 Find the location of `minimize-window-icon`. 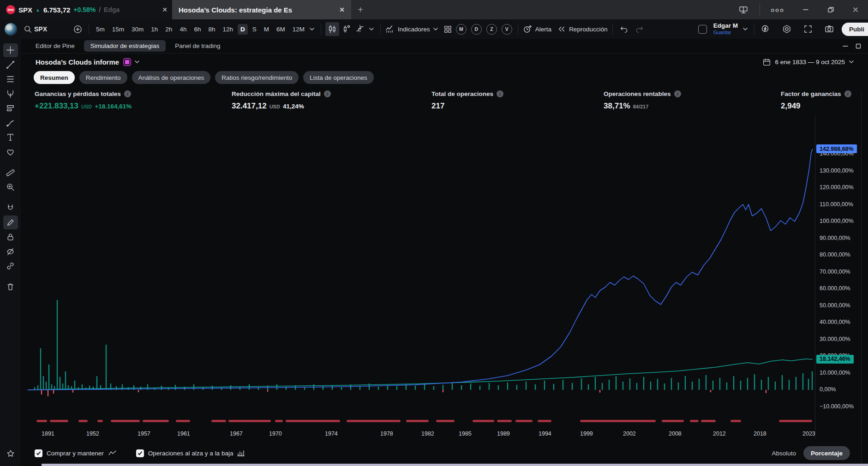

minimize-window-icon is located at coordinates (806, 10).